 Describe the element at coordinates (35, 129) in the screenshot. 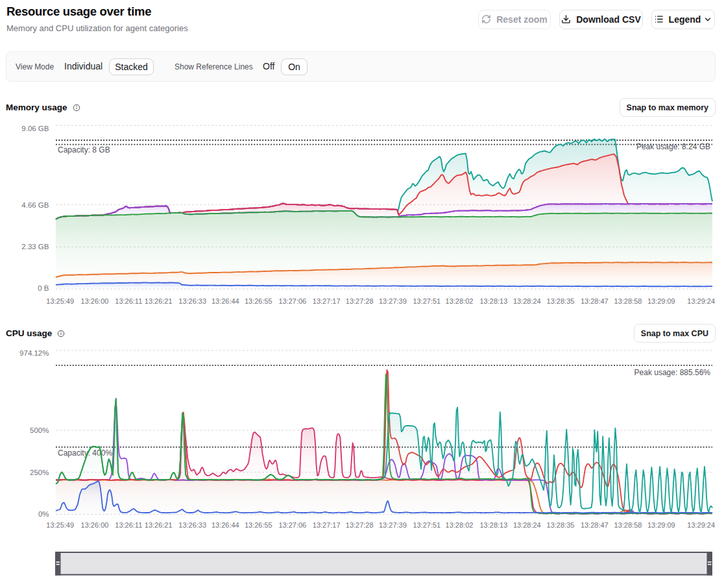

I see `svg-text: 9.06 GB` at that location.